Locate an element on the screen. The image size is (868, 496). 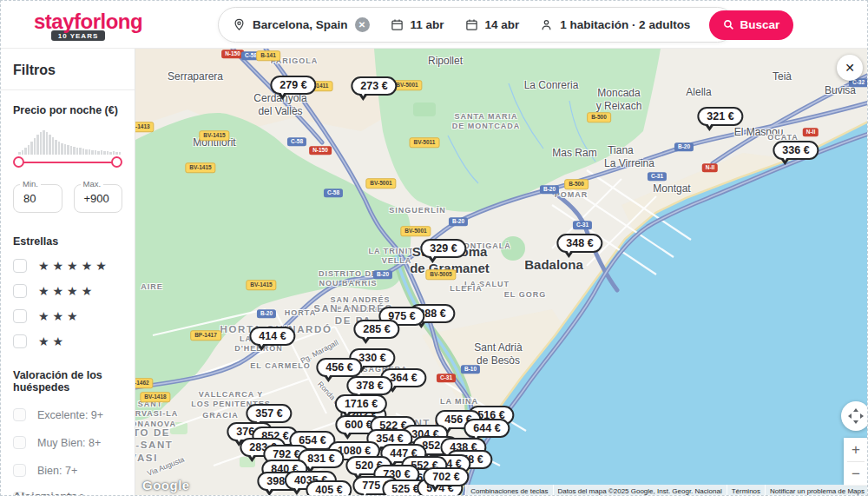
rating-filter: Bien: 7+ is located at coordinates (68, 471).